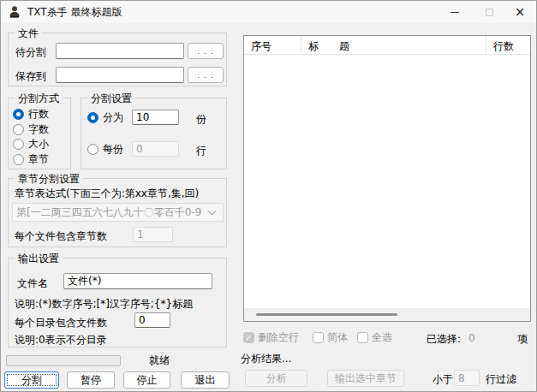  Describe the element at coordinates (120, 75) in the screenshot. I see `save-to-input` at that location.